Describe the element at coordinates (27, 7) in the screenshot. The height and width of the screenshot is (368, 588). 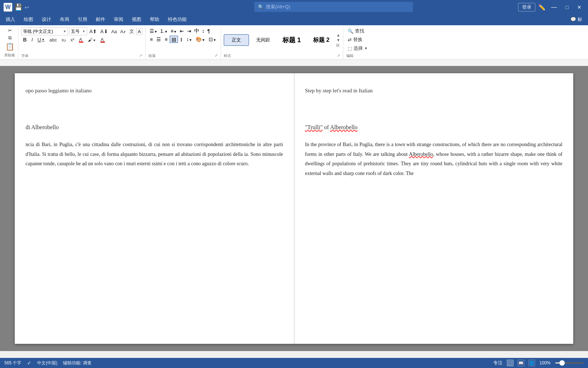
I see `undo-button: ↩` at that location.